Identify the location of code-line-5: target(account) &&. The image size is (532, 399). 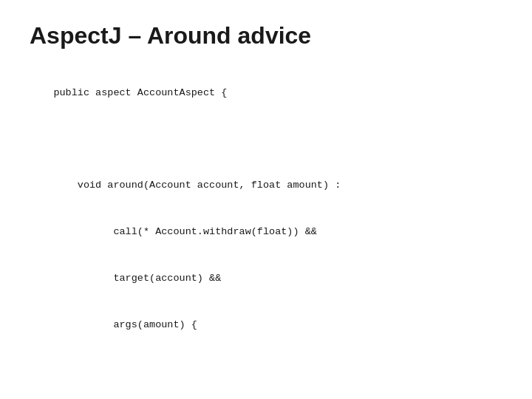
(137, 278).